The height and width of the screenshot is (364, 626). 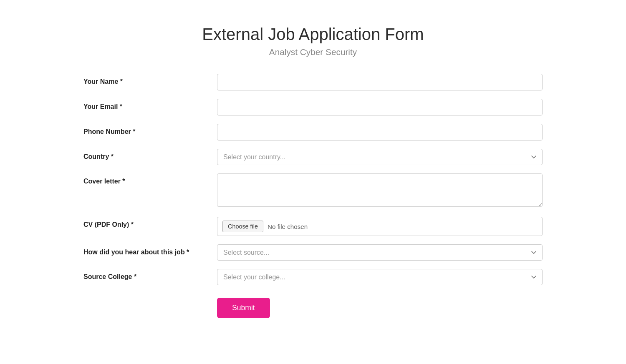 What do you see at coordinates (150, 155) in the screenshot?
I see `country-label: Country *` at bounding box center [150, 155].